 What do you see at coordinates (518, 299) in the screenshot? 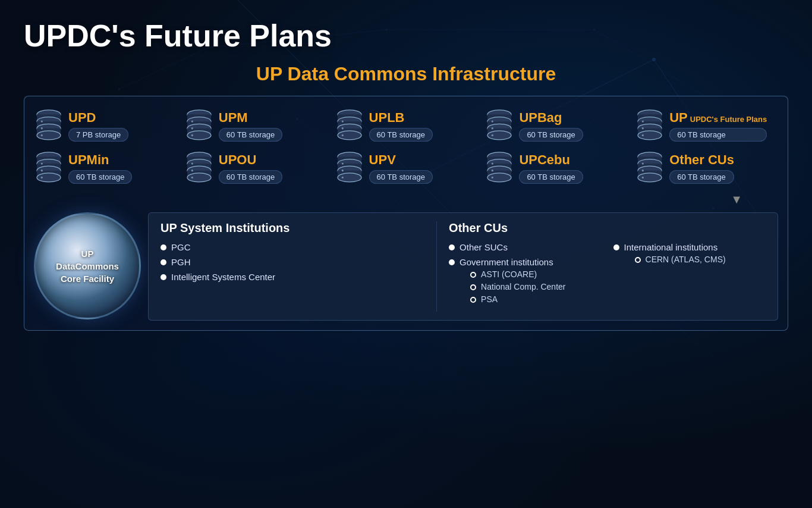
I see `list-item-psa: PSA` at bounding box center [518, 299].